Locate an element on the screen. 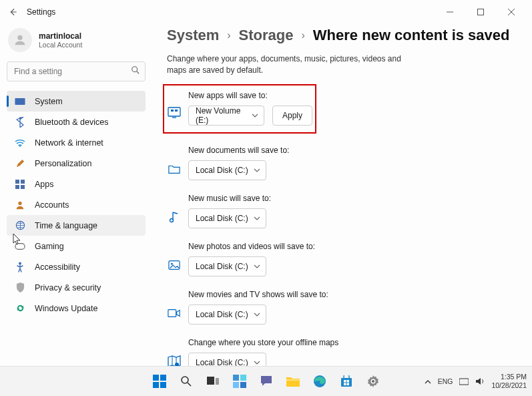 The height and width of the screenshot is (396, 532). nav-item-personalization: Personalization is located at coordinates (76, 163).